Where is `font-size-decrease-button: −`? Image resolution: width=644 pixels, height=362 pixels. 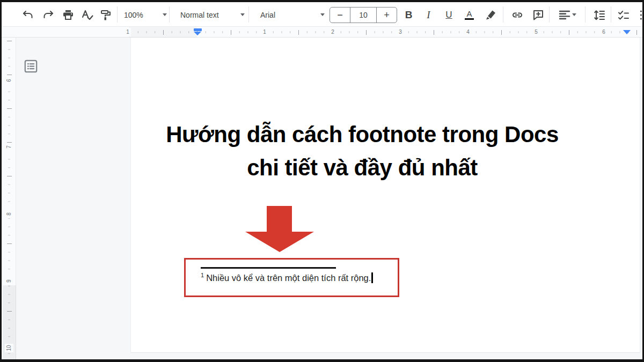
font-size-decrease-button: − is located at coordinates (340, 15).